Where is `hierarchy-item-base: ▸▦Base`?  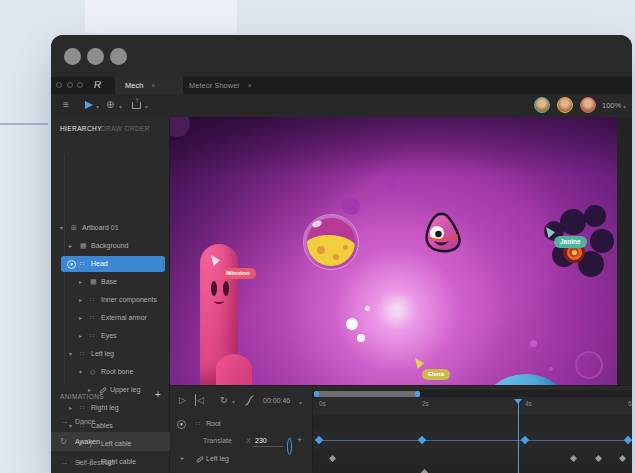 hierarchy-item-base: ▸▦Base is located at coordinates (110, 282).